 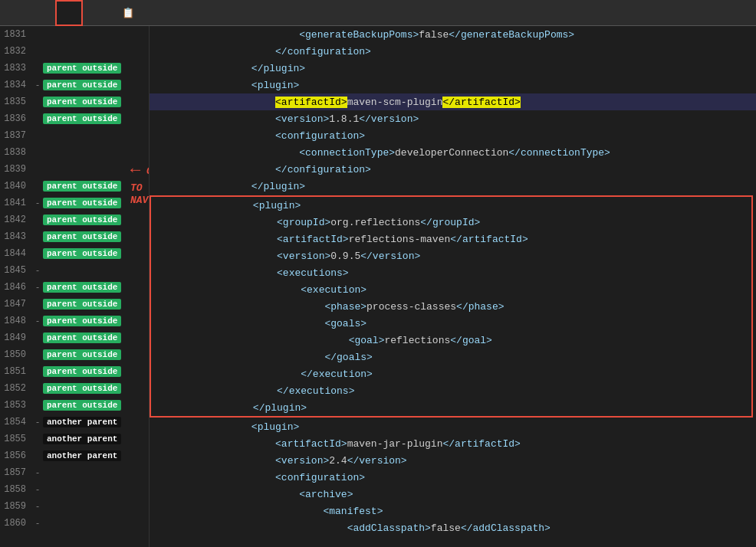 I want to click on line-row: 1841-parent outside, so click(x=74, y=203).